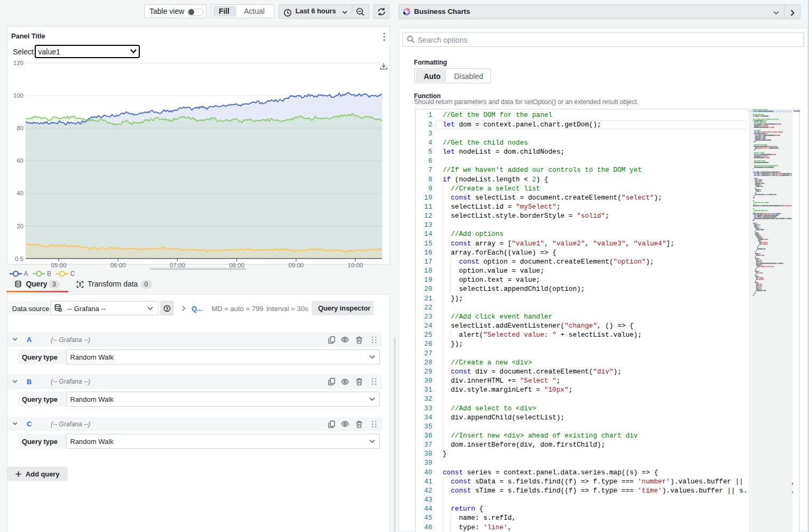 Image resolution: width=809 pixels, height=532 pixels. I want to click on svg-text: A, so click(26, 274).